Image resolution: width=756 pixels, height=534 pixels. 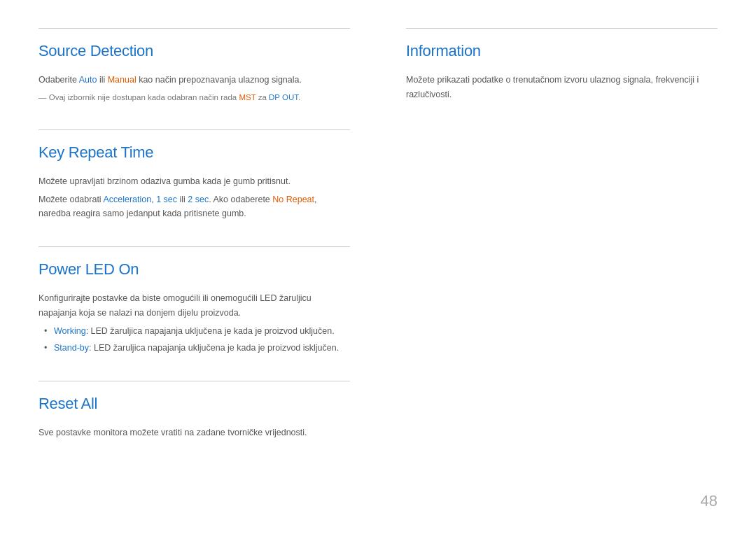 I want to click on key-repeat-time-section: Key Repeat Time Možete upravljati brzino…, so click(x=195, y=175).